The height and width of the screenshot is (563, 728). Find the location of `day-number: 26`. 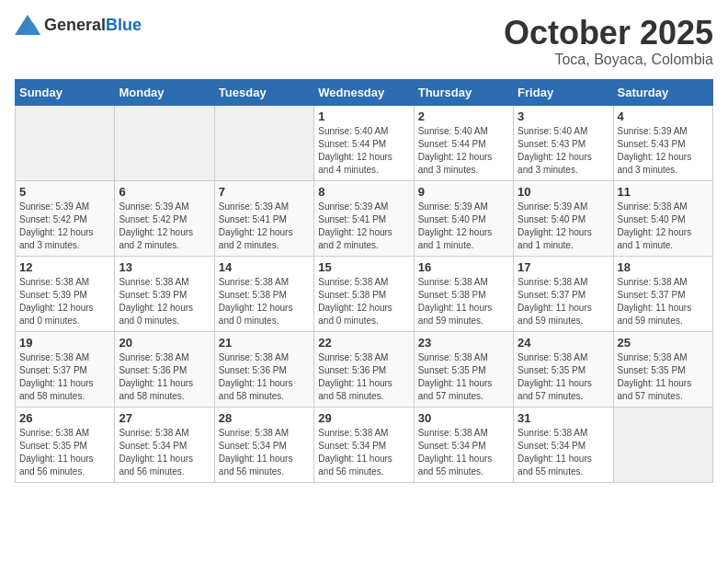

day-number: 26 is located at coordinates (64, 418).